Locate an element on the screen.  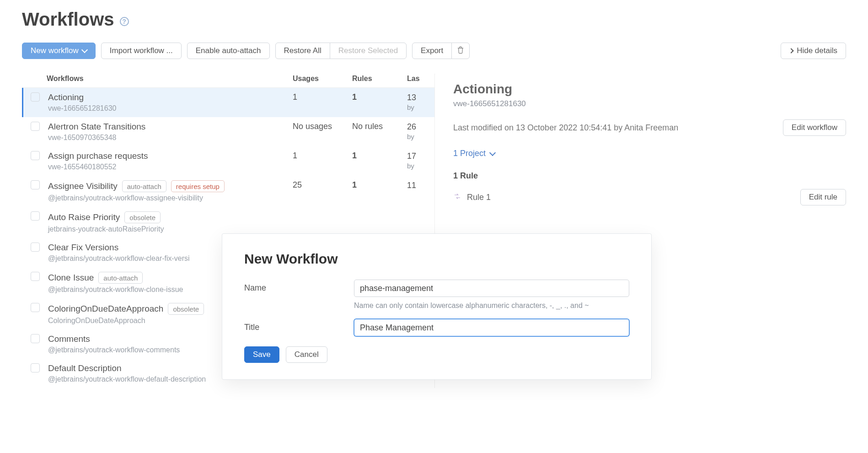
title-input is located at coordinates (492, 328).